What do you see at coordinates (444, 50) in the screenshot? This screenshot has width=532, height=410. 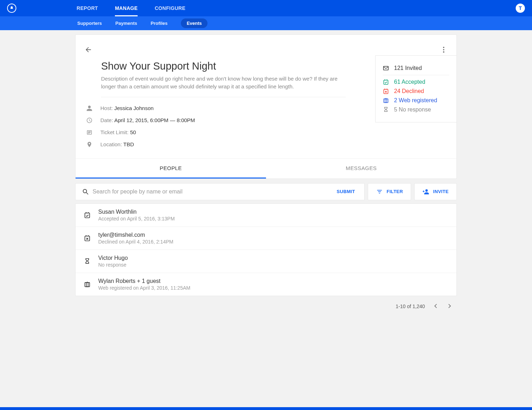 I see `more-menu-button` at bounding box center [444, 50].